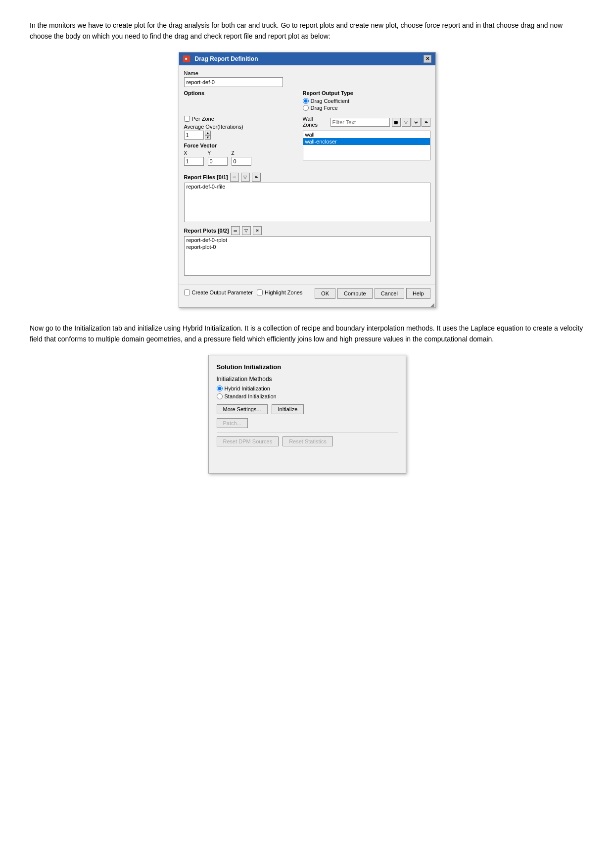 This screenshot has width=614, height=868. Describe the element at coordinates (250, 396) in the screenshot. I see `standard-label: Standard Initialization` at that location.